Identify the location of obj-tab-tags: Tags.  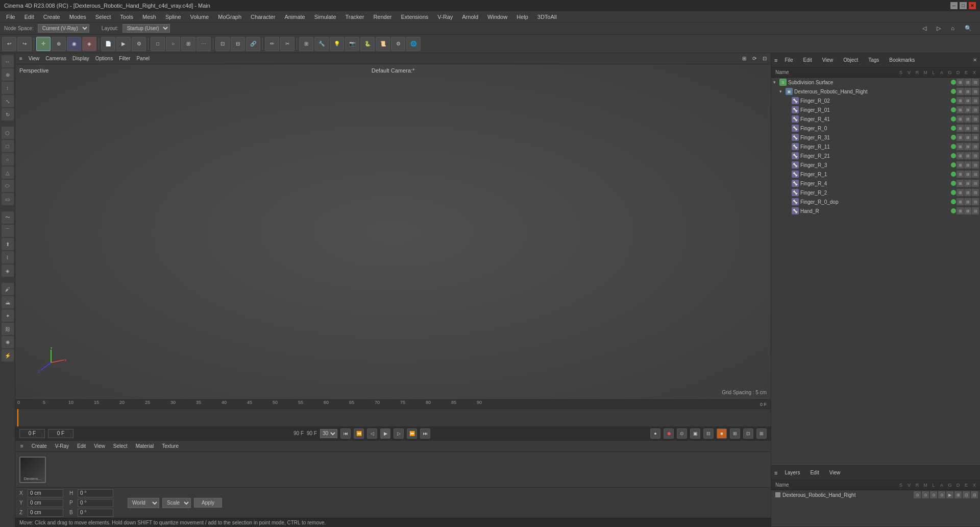
(874, 60).